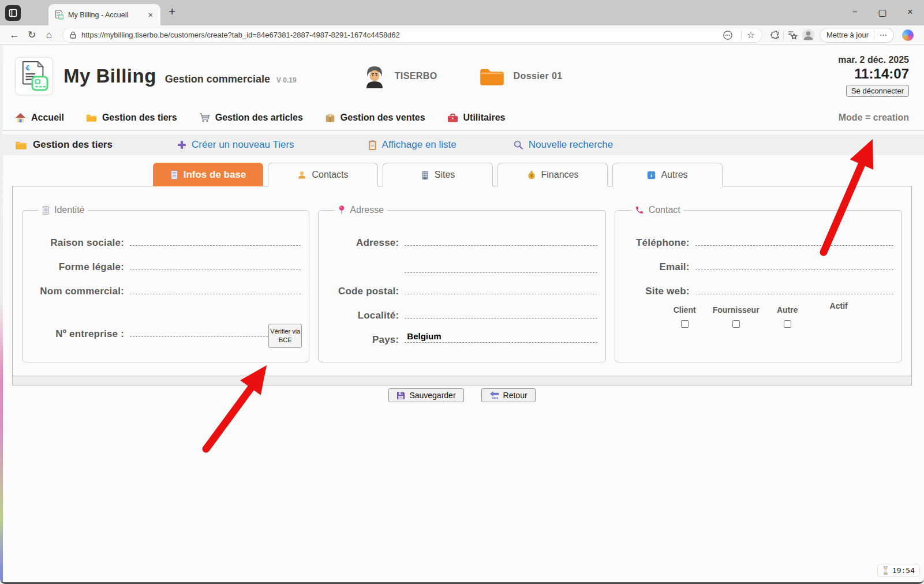 Image resolution: width=924 pixels, height=584 pixels. What do you see at coordinates (132, 118) in the screenshot?
I see `nav-item-gestion-des-tiers: Gestion des tiers` at bounding box center [132, 118].